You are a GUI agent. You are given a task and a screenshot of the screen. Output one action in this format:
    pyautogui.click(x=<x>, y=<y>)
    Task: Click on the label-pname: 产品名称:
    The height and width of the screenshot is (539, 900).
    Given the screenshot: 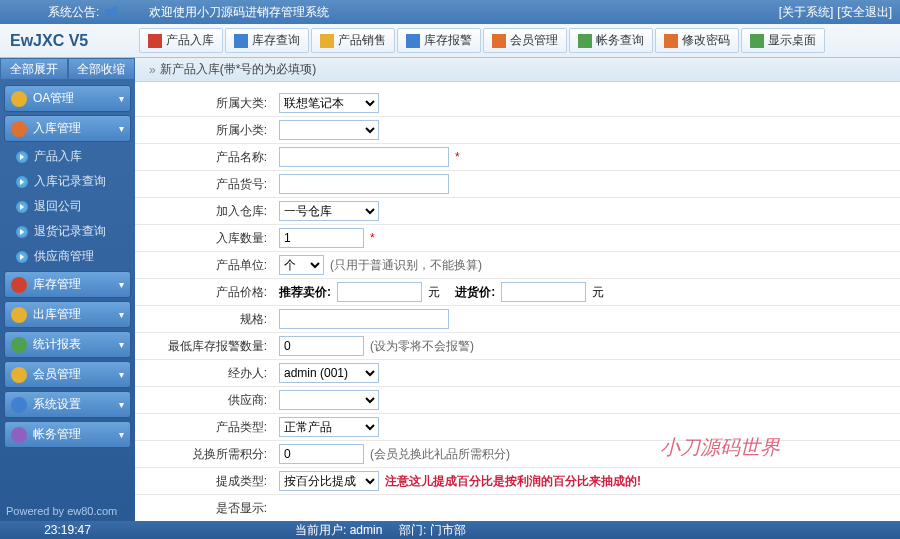 What is the action you would take?
    pyautogui.click(x=205, y=158)
    